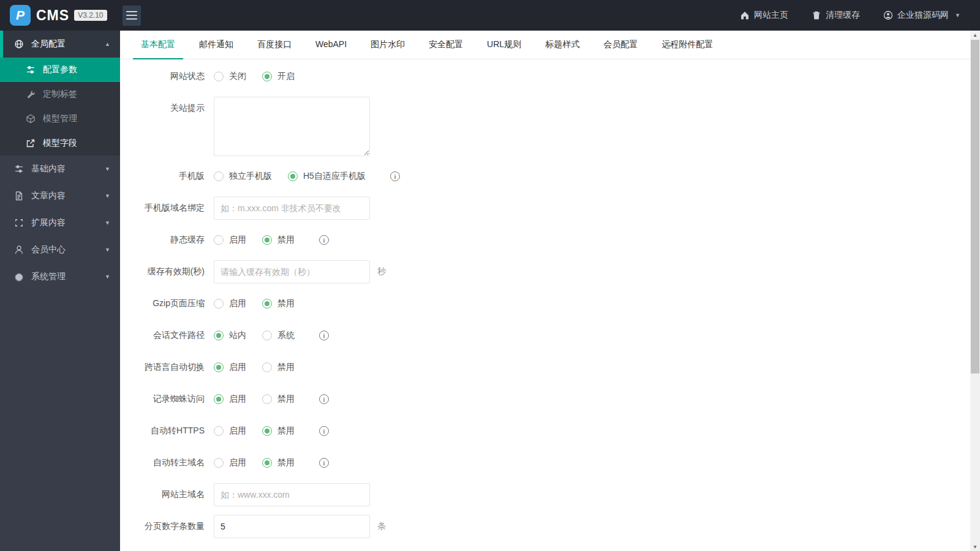 The image size is (980, 551). What do you see at coordinates (562, 45) in the screenshot?
I see `tab-7: 标题样式` at bounding box center [562, 45].